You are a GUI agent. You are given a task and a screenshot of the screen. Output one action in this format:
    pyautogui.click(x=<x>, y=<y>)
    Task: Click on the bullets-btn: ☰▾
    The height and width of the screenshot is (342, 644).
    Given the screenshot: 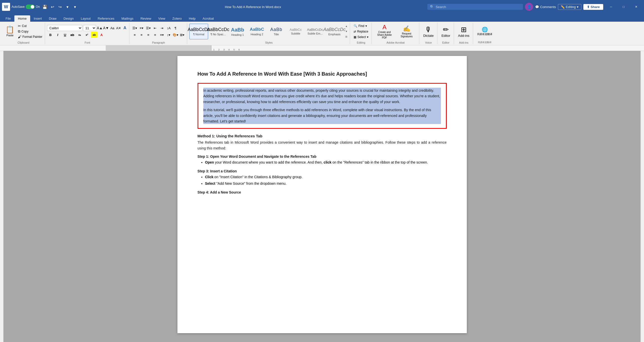 What is the action you would take?
    pyautogui.click(x=135, y=28)
    